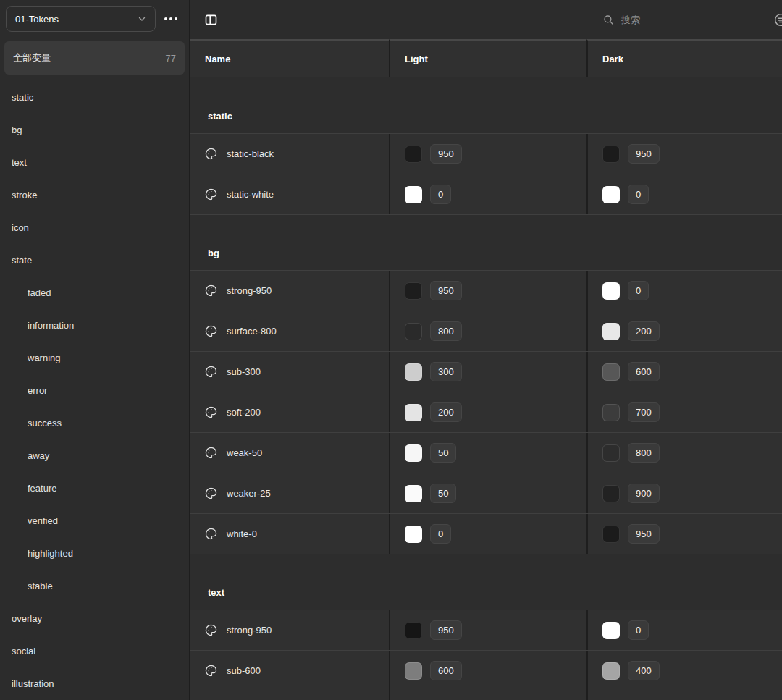  I want to click on table-row: weak-5050800, so click(487, 453).